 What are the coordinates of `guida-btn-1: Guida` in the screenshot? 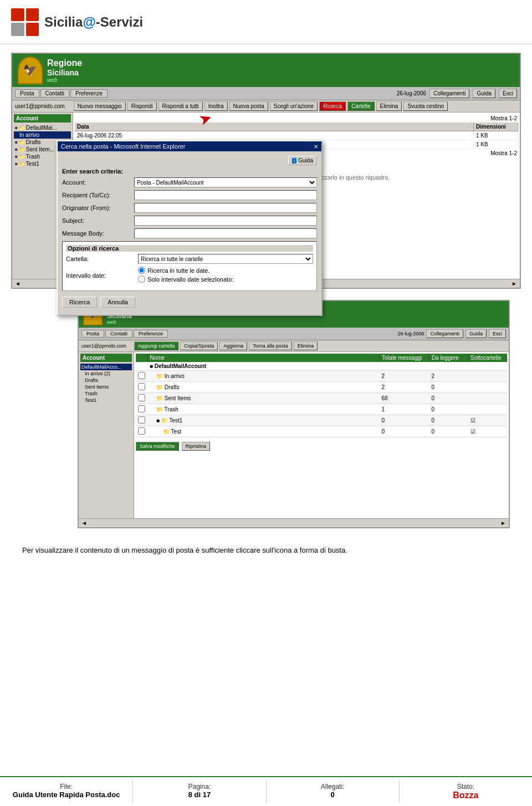 It's located at (484, 93).